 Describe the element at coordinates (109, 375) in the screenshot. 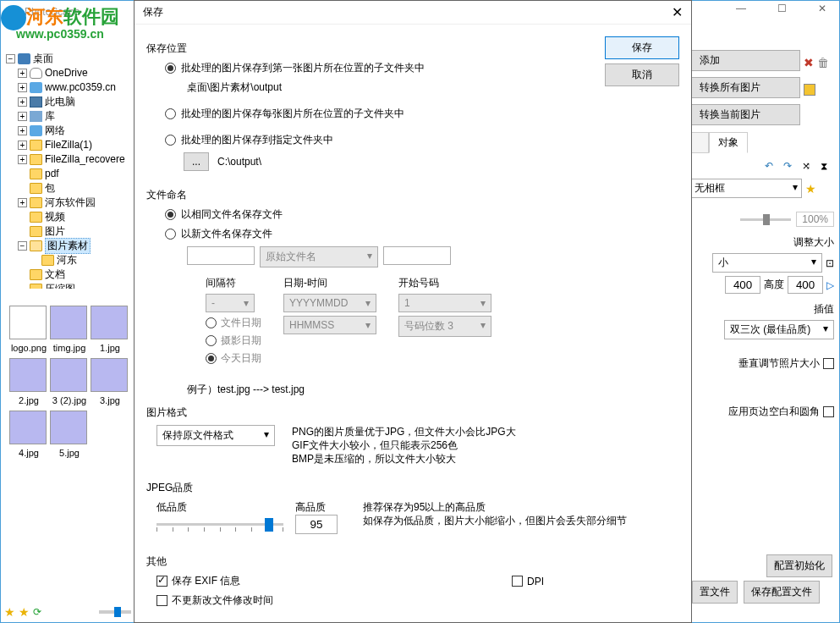

I see `thumbnail: 3.jpg` at that location.